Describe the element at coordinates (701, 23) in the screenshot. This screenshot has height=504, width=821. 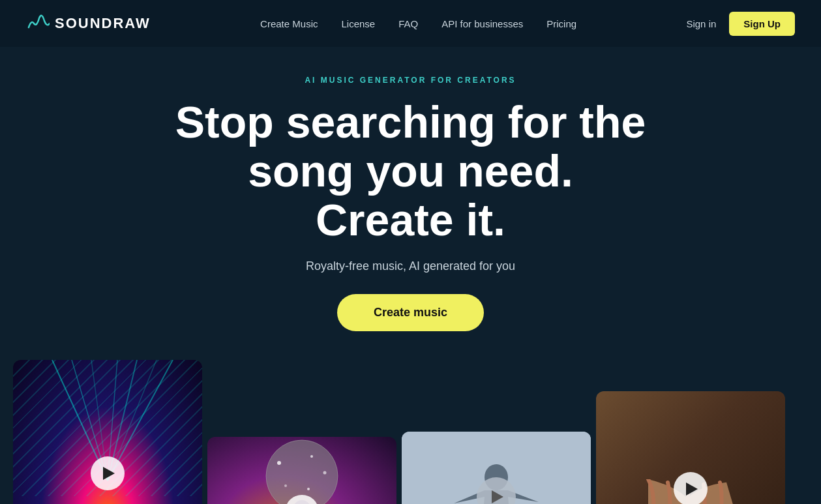
I see `signin-button: Sign in` at that location.